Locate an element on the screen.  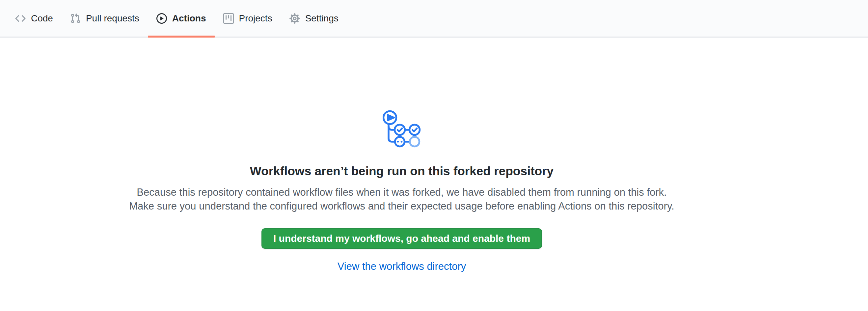
page-title: Workflows aren’t being run on this forke… is located at coordinates (402, 171).